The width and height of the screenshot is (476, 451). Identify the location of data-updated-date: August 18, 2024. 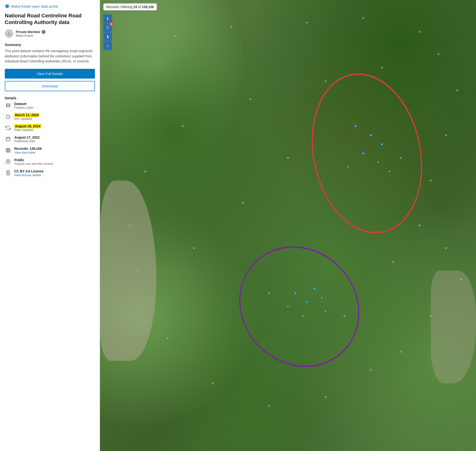
(28, 126).